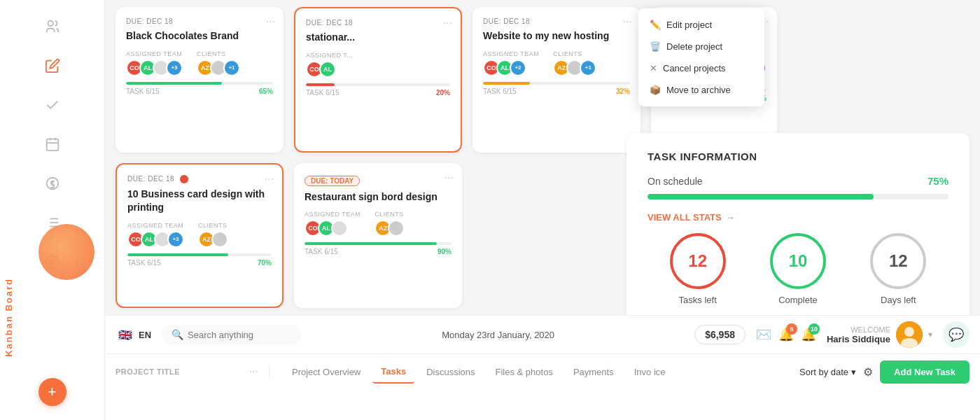  I want to click on circle-tasks-left: 12, so click(698, 261).